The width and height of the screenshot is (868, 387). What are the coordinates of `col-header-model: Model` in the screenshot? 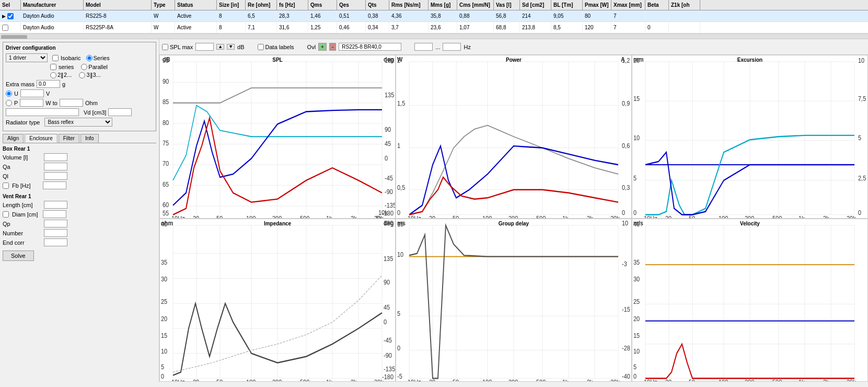 It's located at (118, 5).